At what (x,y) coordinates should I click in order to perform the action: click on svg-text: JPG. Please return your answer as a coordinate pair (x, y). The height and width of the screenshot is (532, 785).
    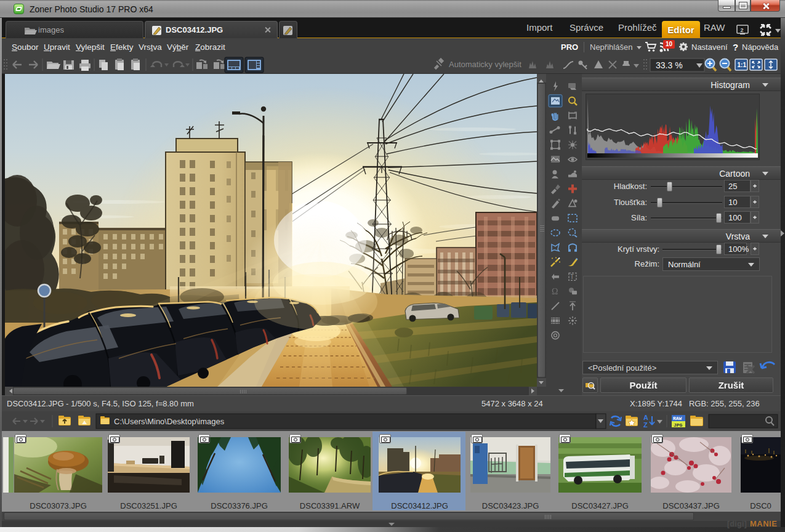
    Looking at the image, I should click on (678, 425).